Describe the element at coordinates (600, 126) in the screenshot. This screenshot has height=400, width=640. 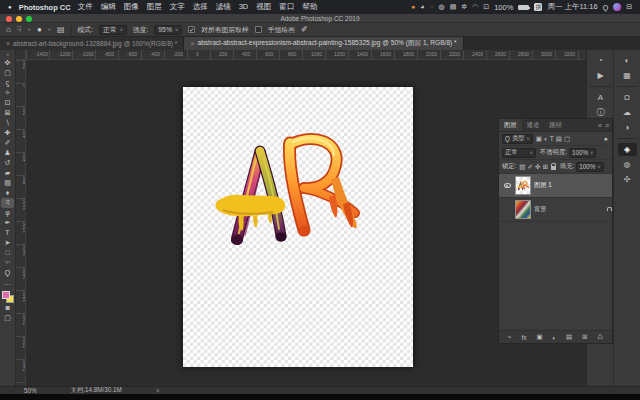
I see `panel-collapse-icon: «` at that location.